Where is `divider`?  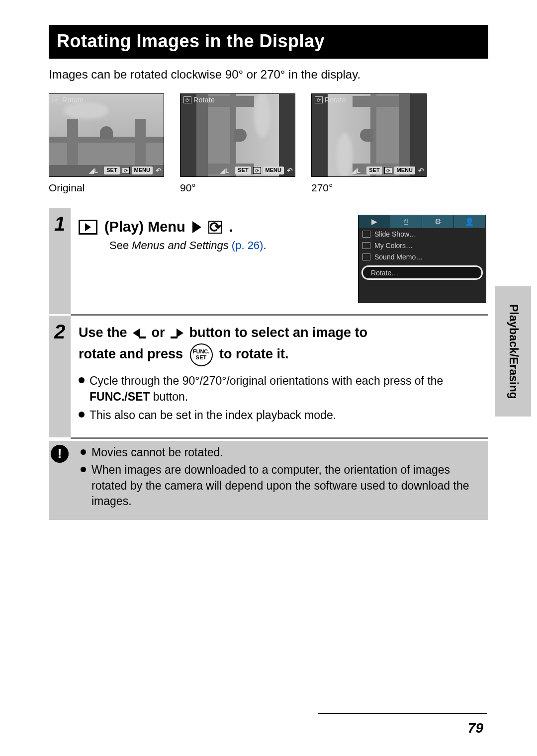 divider is located at coordinates (279, 438).